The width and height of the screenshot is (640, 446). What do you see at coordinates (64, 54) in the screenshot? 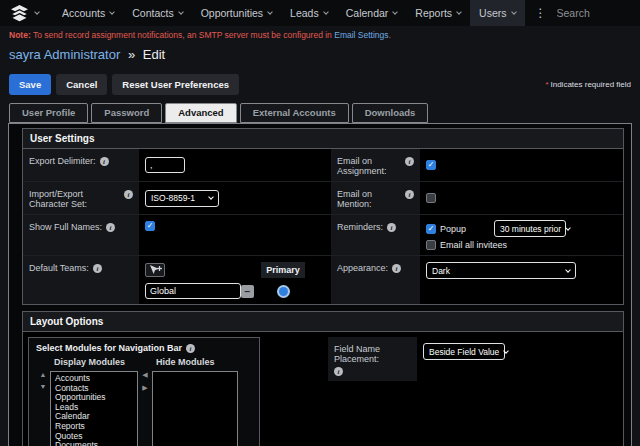
I see `breadcrumb-record-link: sayra Administrator` at bounding box center [64, 54].